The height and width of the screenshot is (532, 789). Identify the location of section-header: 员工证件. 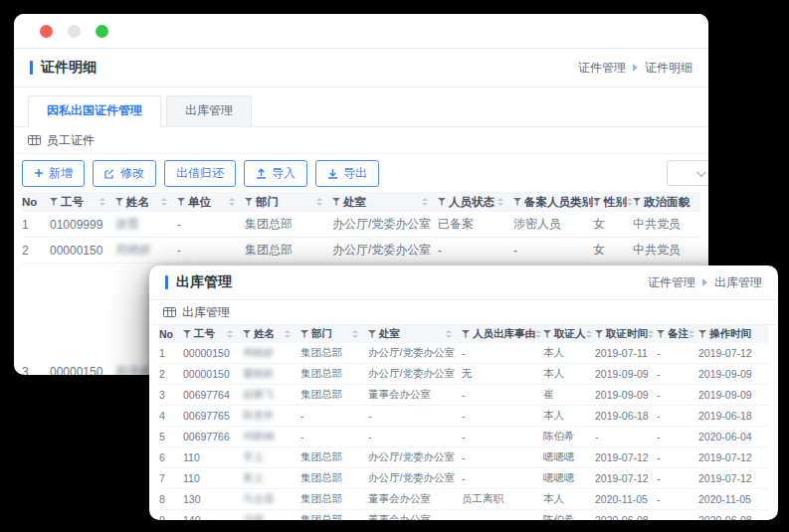
(361, 141).